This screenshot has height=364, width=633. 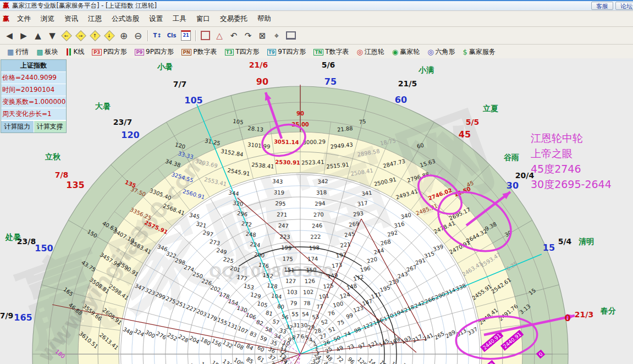 I want to click on calendar-icon: 21, so click(x=186, y=36).